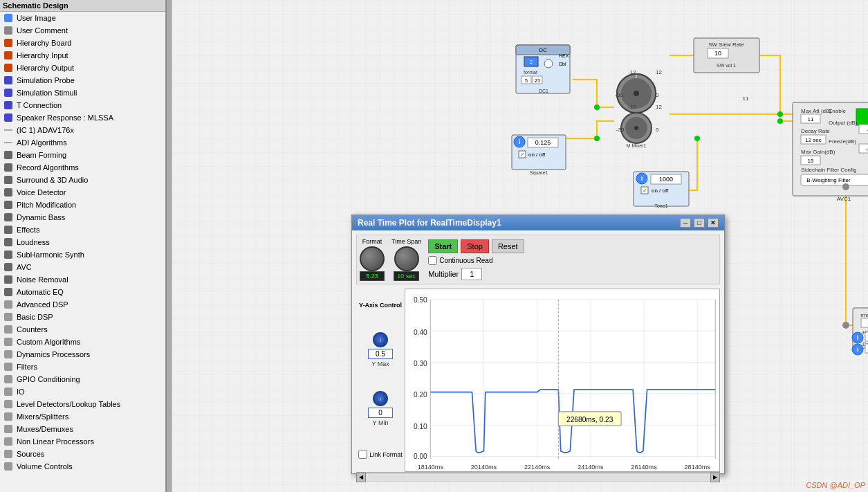 The image size is (868, 492). I want to click on sidebar-item-19: SubHarmonic Synth, so click(83, 255).